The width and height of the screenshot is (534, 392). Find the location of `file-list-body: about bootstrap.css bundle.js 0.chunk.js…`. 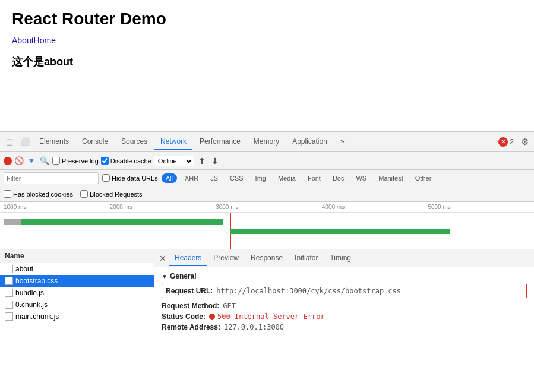

file-list-body: about bootstrap.css bundle.js 0.chunk.js… is located at coordinates (77, 328).